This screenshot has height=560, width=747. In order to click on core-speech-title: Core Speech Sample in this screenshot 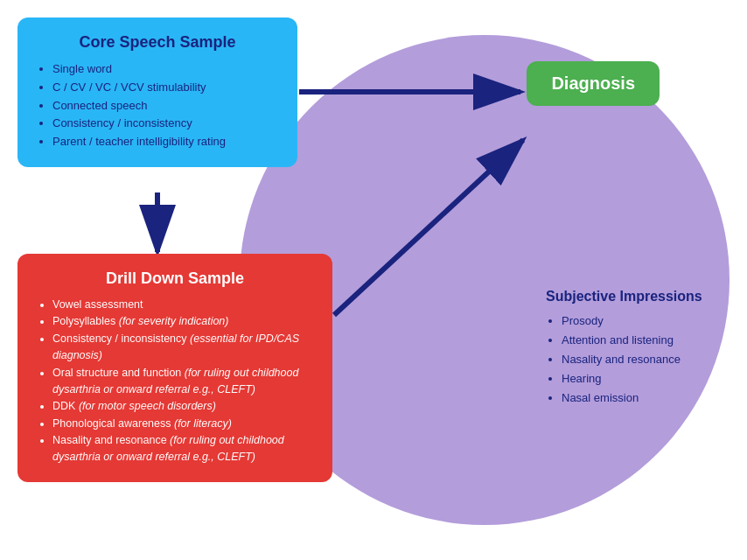, I will do `click(157, 42)`.